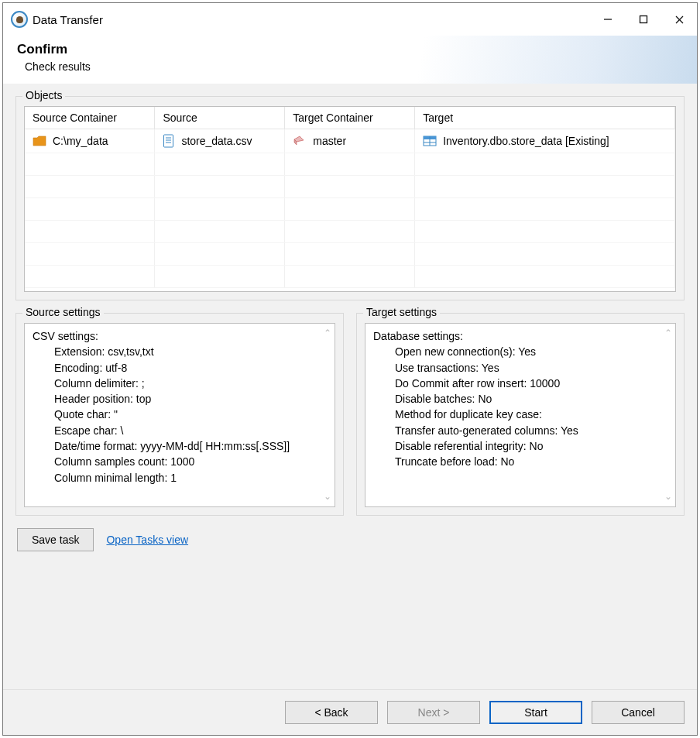 Image resolution: width=700 pixels, height=738 pixels. What do you see at coordinates (680, 20) in the screenshot?
I see `close-icon` at bounding box center [680, 20].